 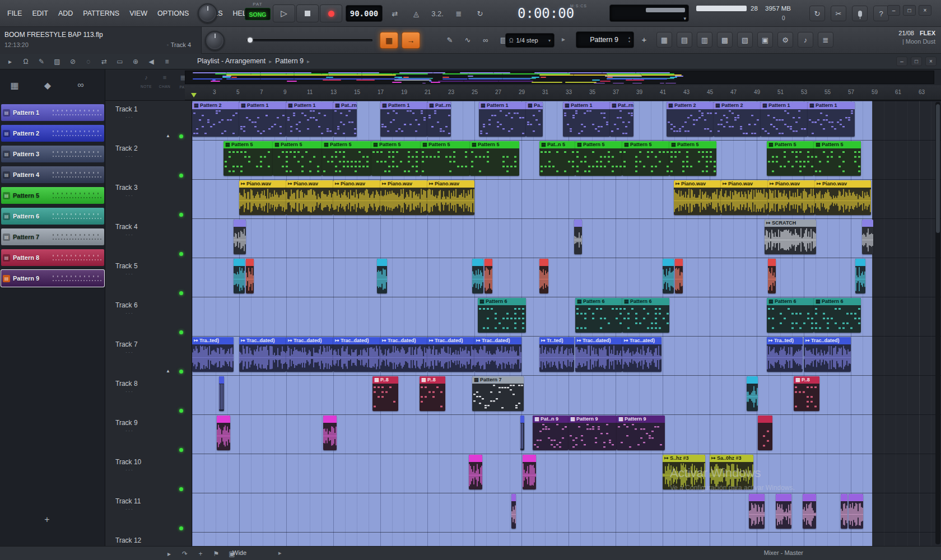 What do you see at coordinates (127, 188) in the screenshot?
I see `track-name-3: Track 3` at bounding box center [127, 188].